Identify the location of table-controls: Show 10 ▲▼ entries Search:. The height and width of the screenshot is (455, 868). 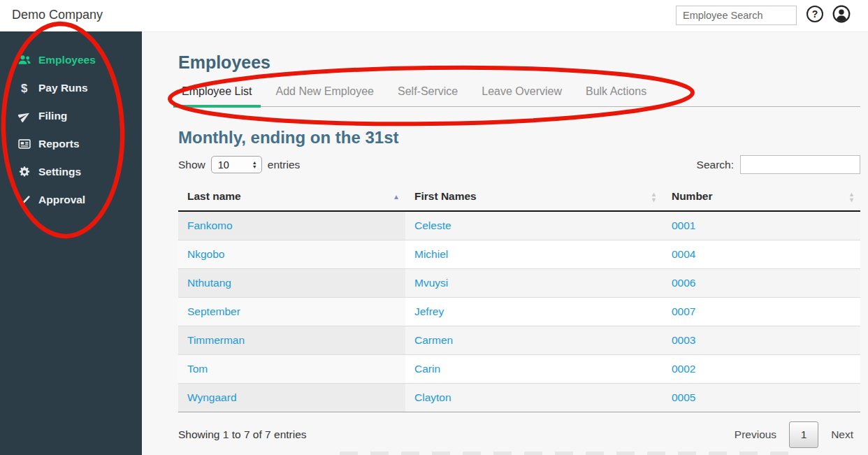
(519, 165).